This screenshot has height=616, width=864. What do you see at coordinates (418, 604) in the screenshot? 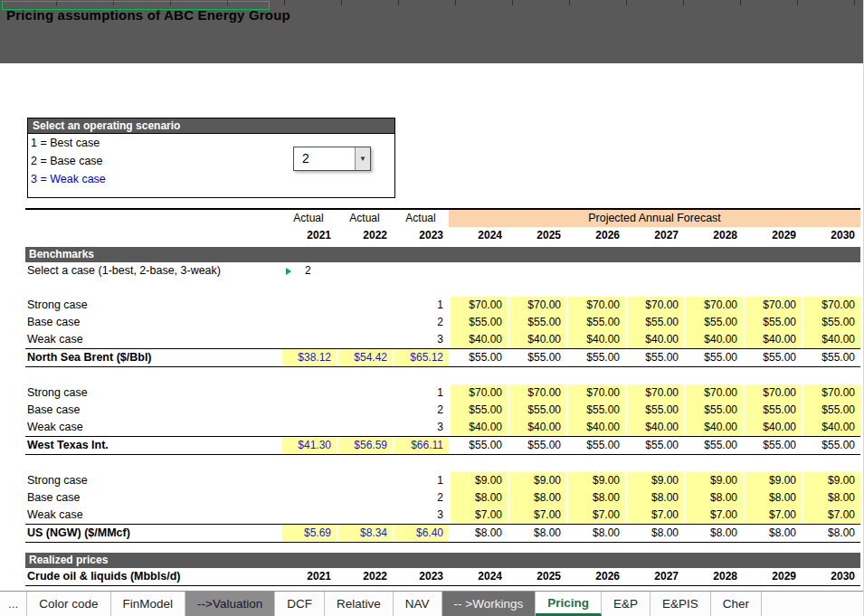
I see `tab-nav: NAV` at bounding box center [418, 604].